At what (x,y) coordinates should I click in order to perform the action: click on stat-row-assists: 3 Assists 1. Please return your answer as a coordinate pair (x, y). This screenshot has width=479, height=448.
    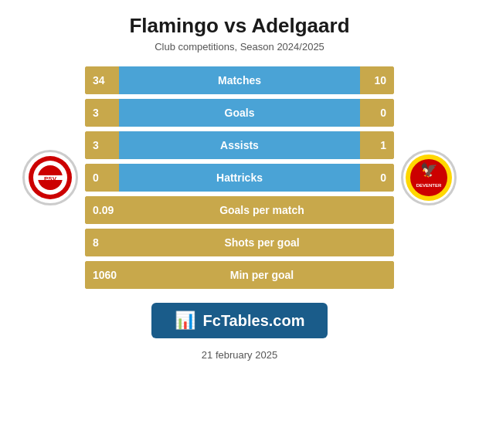
    Looking at the image, I should click on (240, 145).